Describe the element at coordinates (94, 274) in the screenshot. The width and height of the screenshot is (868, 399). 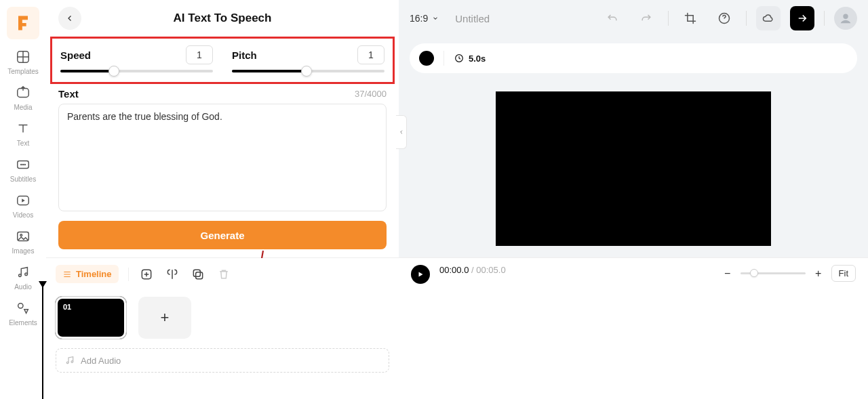
I see `timeline-badge-label: Timeline` at that location.